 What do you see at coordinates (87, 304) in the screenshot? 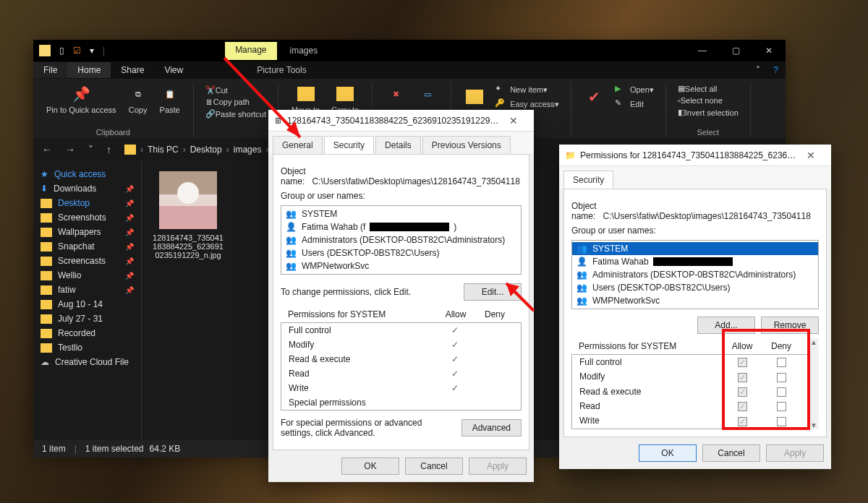
I see `sidebar-item-aug-10-14: Aug 10 - 14` at bounding box center [87, 304].